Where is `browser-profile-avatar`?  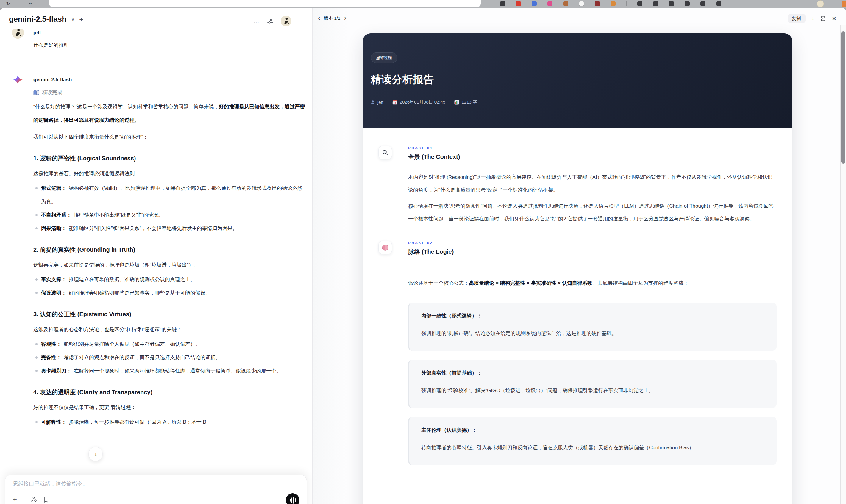
browser-profile-avatar is located at coordinates (820, 4).